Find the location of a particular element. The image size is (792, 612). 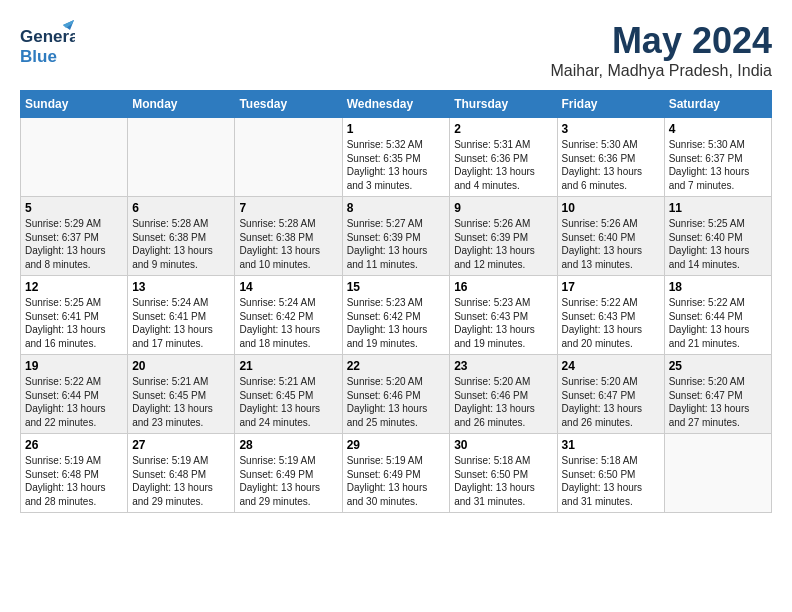

day-info: Sunrise: 5:19 AMSunset: 6:49 PMDaylight:… is located at coordinates (288, 481).